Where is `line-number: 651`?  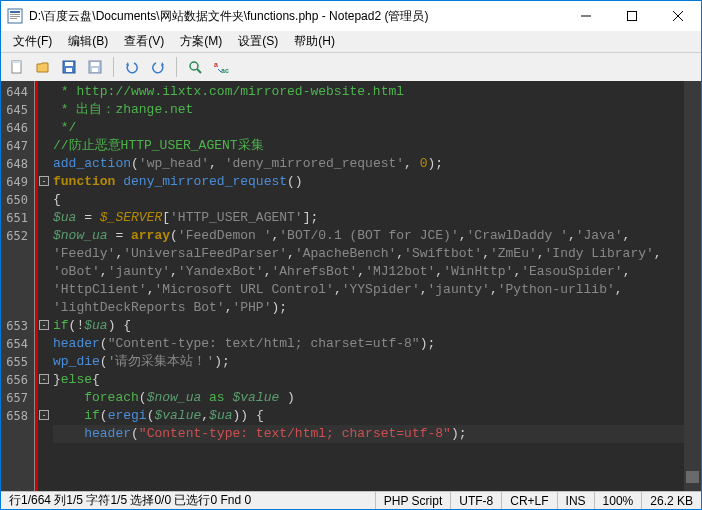
line-number: 651 is located at coordinates (18, 218).